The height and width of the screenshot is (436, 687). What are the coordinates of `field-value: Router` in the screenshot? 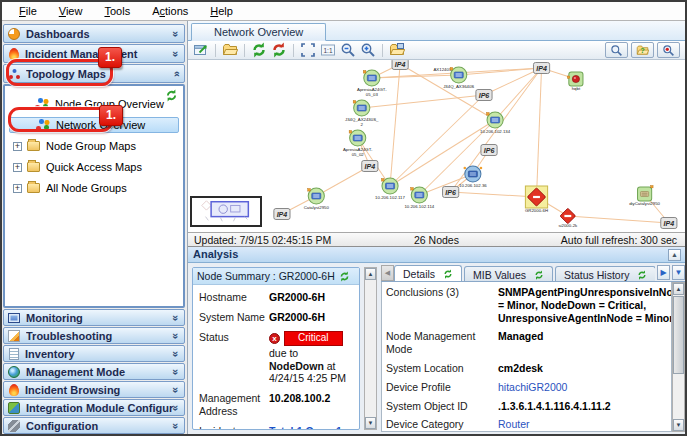 It's located at (582, 424).